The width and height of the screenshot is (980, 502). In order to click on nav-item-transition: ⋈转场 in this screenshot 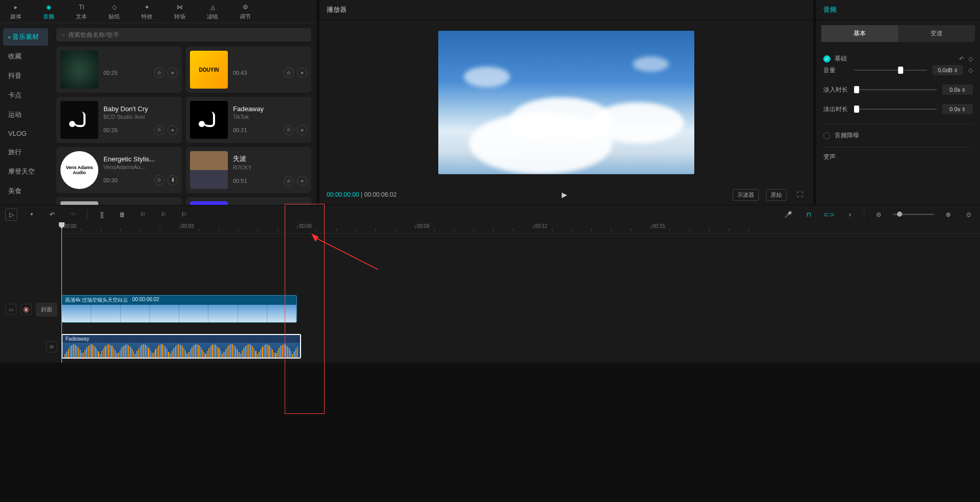, I will do `click(180, 11)`.